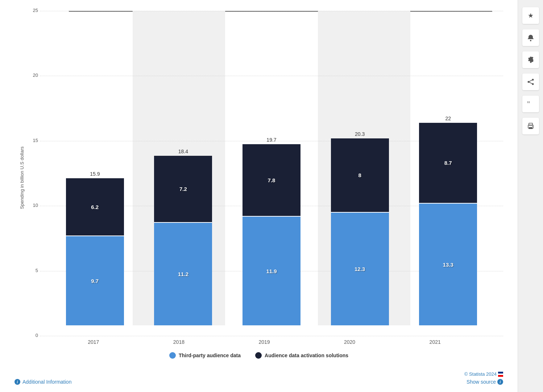 This screenshot has height=392, width=543. Describe the element at coordinates (448, 220) in the screenshot. I see `bar-group-2021: 22 8.7 13.3` at that location.